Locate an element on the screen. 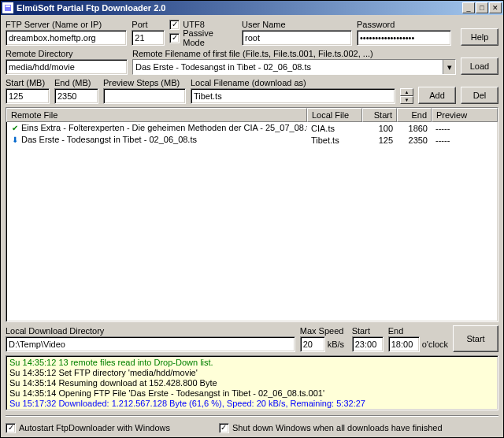  max-speed-label: Max Speed is located at coordinates (324, 331).